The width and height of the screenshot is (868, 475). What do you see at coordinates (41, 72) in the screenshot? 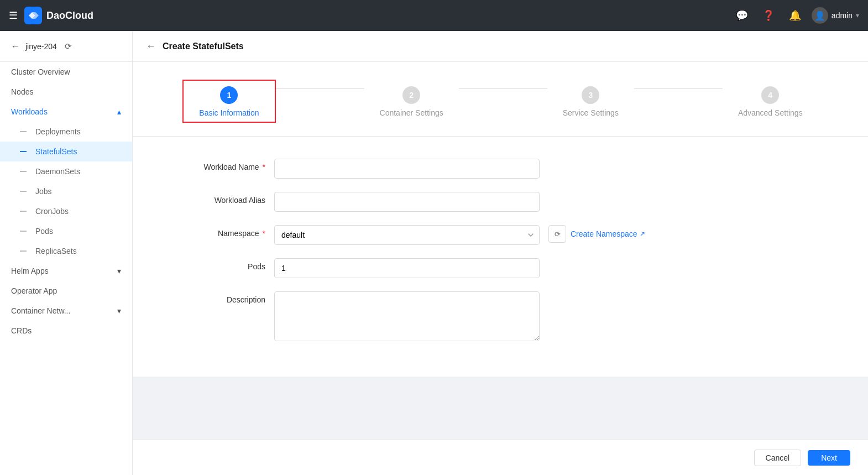
I see `sidebar-item-label: Cluster Overview` at bounding box center [41, 72].